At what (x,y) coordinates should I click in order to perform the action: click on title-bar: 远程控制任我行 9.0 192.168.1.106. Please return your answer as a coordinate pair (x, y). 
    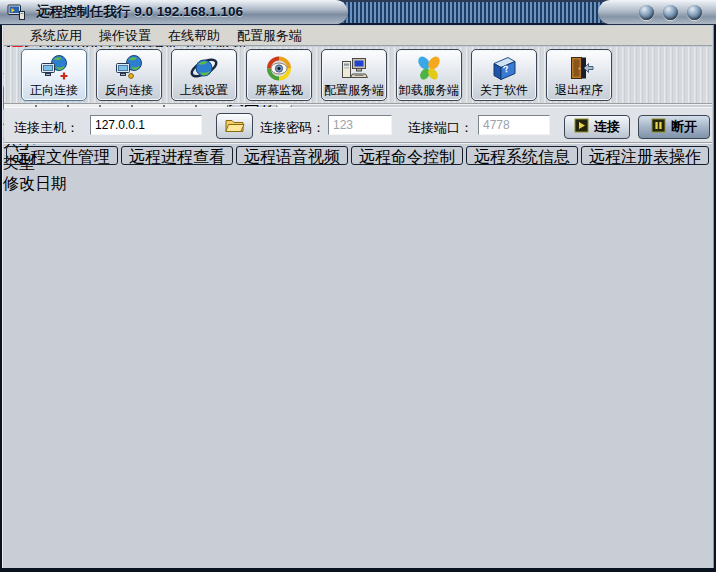
    Looking at the image, I should click on (358, 12).